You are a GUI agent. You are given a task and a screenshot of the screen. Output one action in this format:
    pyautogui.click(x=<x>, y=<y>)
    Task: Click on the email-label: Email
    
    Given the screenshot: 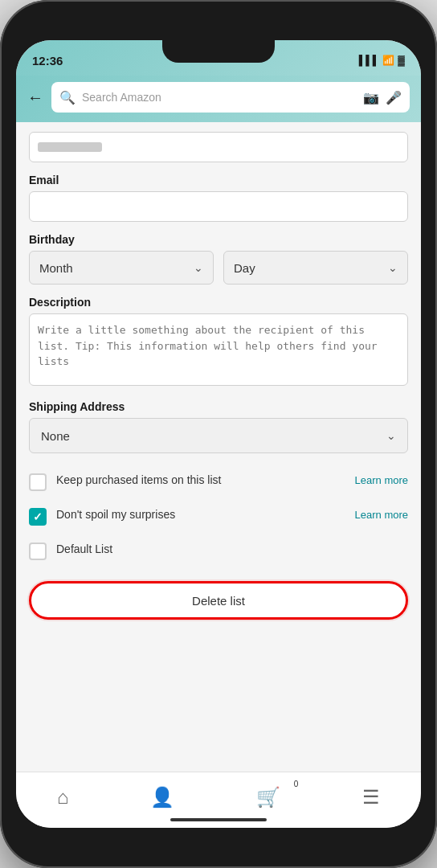 What is the action you would take?
    pyautogui.click(x=218, y=180)
    